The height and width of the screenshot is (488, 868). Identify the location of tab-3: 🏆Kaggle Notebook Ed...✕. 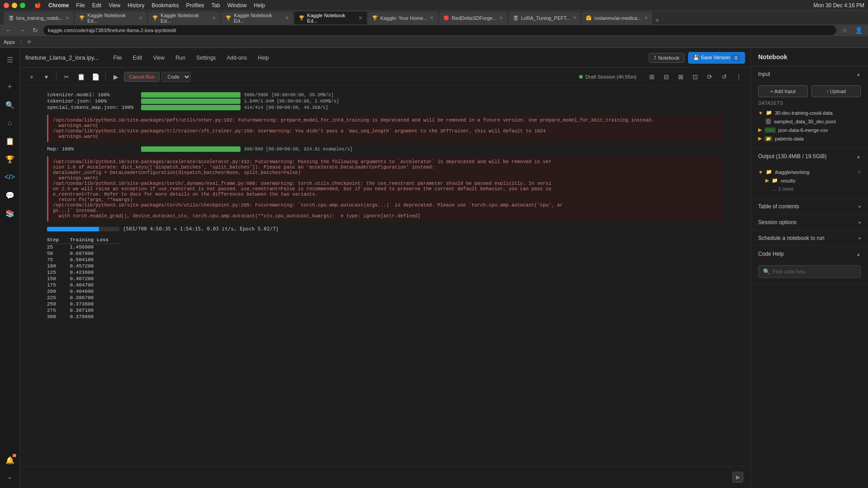
(184, 18).